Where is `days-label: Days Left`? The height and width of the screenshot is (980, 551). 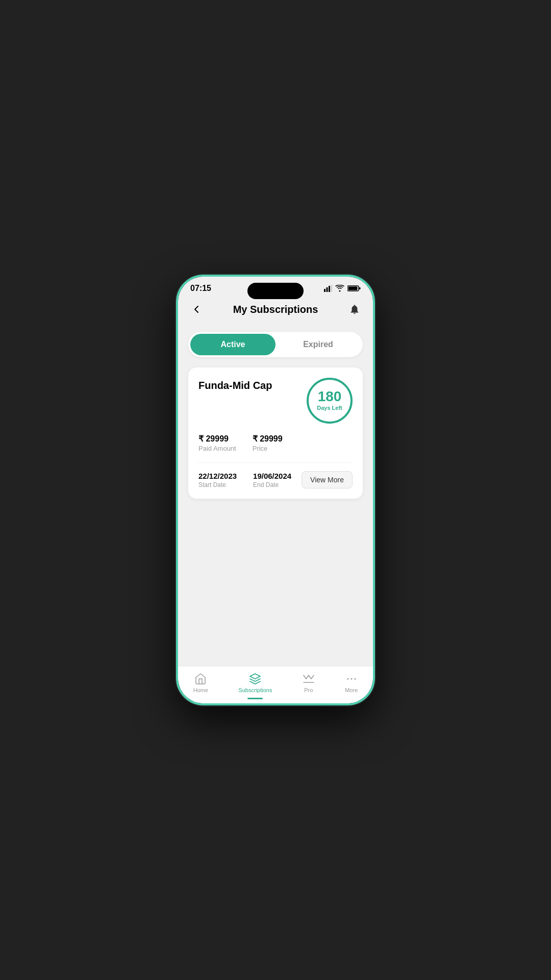
days-label: Days Left is located at coordinates (330, 408).